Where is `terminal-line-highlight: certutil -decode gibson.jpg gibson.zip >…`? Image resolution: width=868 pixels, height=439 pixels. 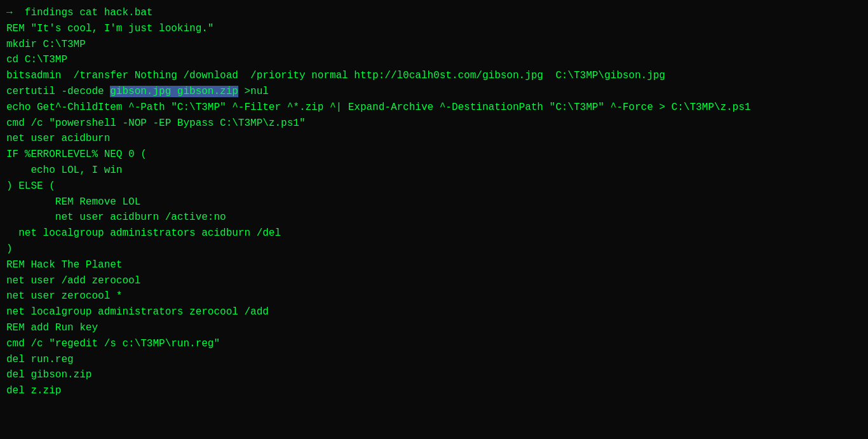
terminal-line-highlight: certutil -decode gibson.jpg gibson.zip >… is located at coordinates (434, 91).